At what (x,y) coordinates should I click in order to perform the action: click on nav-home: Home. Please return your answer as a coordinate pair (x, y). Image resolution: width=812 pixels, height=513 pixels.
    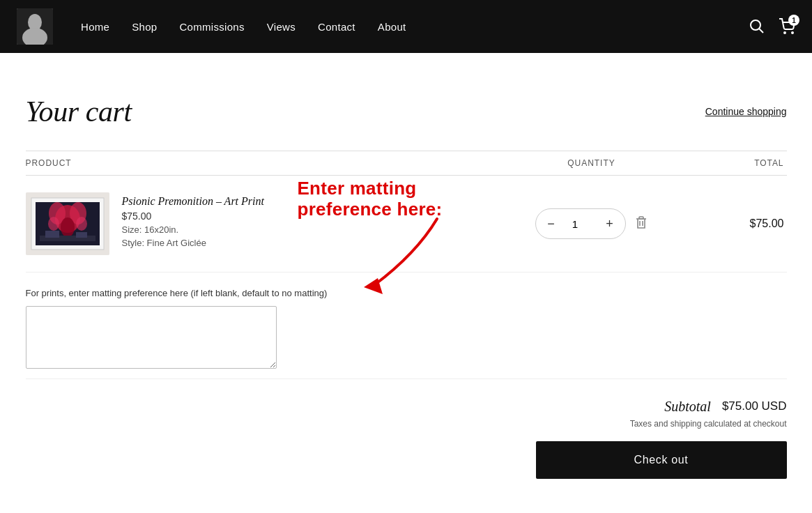
    Looking at the image, I should click on (95, 26).